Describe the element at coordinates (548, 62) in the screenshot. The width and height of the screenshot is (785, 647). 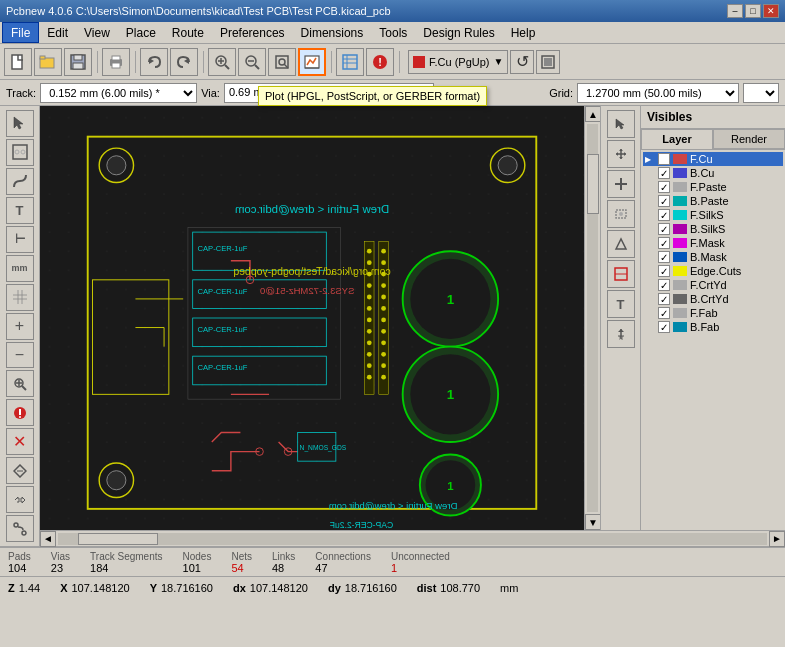
I see `pad-settings-button` at that location.